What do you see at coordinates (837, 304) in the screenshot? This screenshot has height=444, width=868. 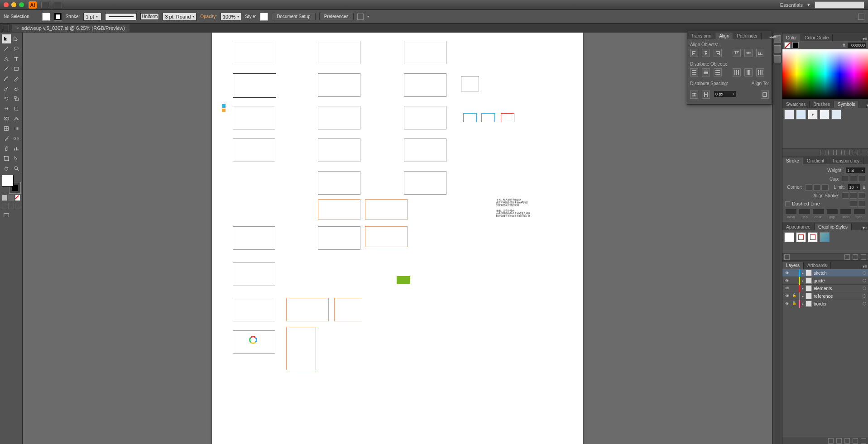 I see `layer-name-label: border` at bounding box center [837, 304].